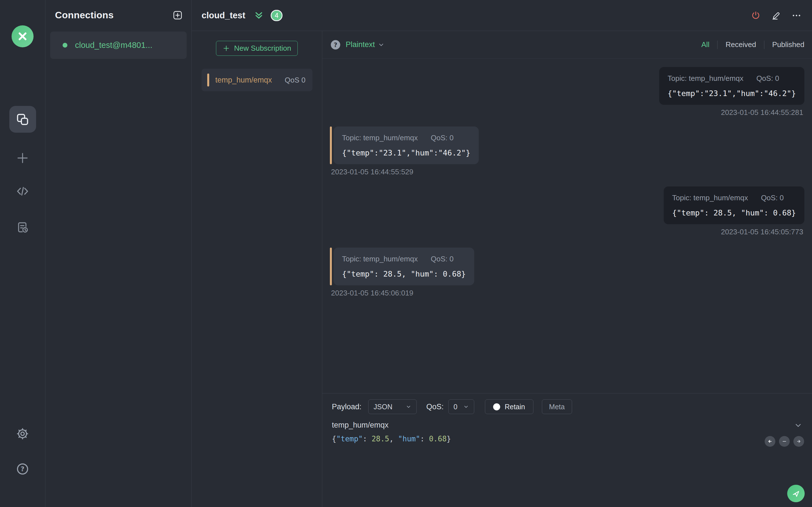 This screenshot has width=812, height=507. I want to click on message-received: Topic: temp_hum/emqx QoS: 0 {"temp":"23.…, so click(567, 152).